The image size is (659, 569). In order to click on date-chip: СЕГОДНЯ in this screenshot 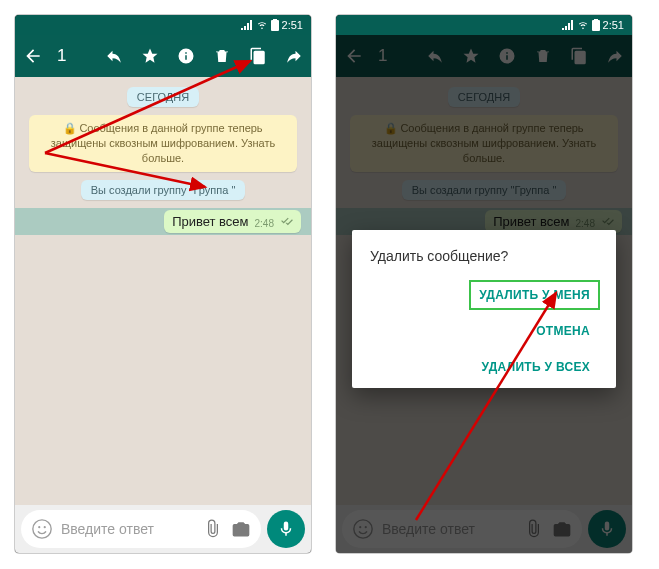, I will do `click(163, 97)`.